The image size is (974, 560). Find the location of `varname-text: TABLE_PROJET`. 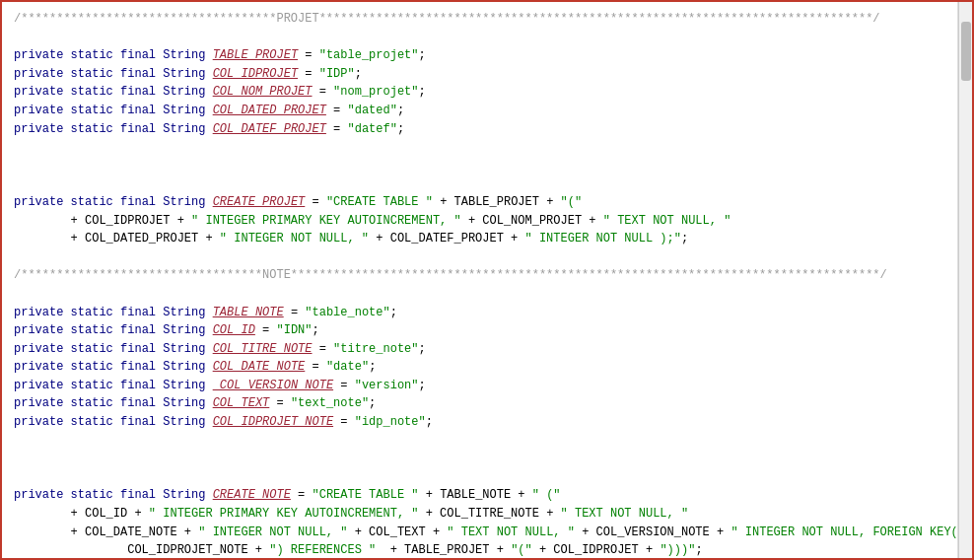

varname-text: TABLE_PROJET is located at coordinates (255, 55).